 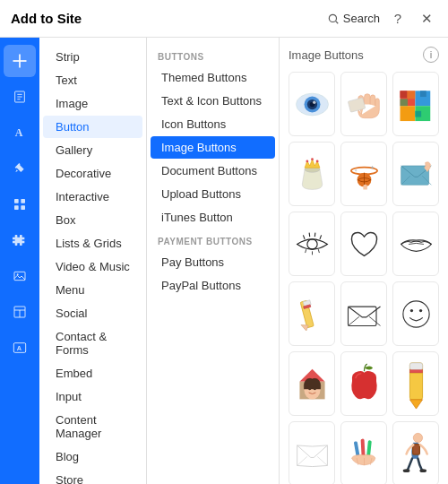 What do you see at coordinates (20, 133) in the screenshot?
I see `text-strip-icon: A` at bounding box center [20, 133].